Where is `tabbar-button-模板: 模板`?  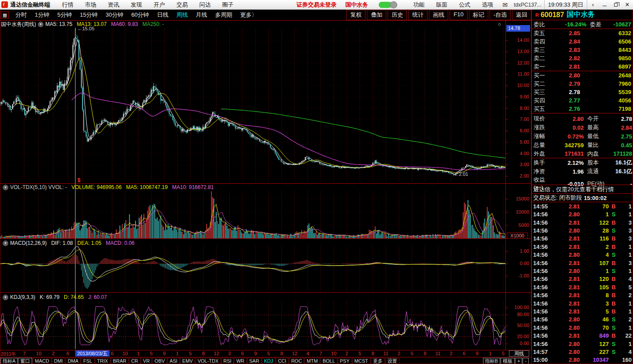
tabbar-button-模板: 模板 is located at coordinates (508, 361).